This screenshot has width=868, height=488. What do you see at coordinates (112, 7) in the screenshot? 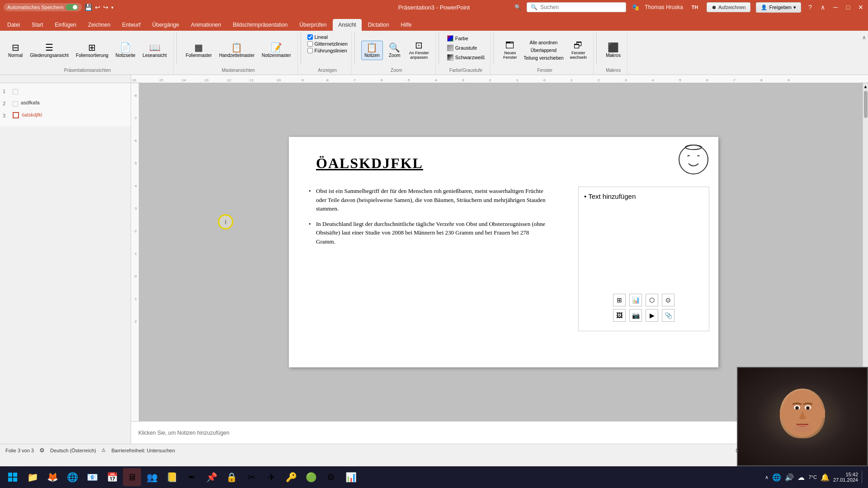
I see `qa-dropdown: ▾` at bounding box center [112, 7].